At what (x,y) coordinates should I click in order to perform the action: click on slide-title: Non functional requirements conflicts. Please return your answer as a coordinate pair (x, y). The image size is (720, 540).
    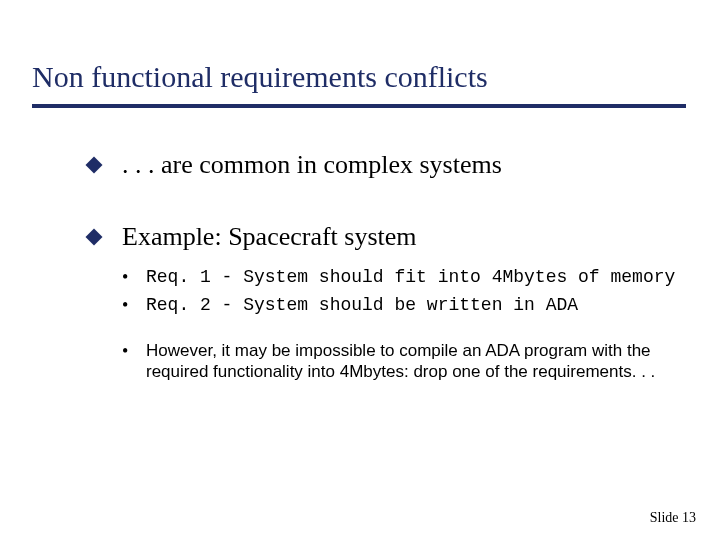
    Looking at the image, I should click on (360, 77).